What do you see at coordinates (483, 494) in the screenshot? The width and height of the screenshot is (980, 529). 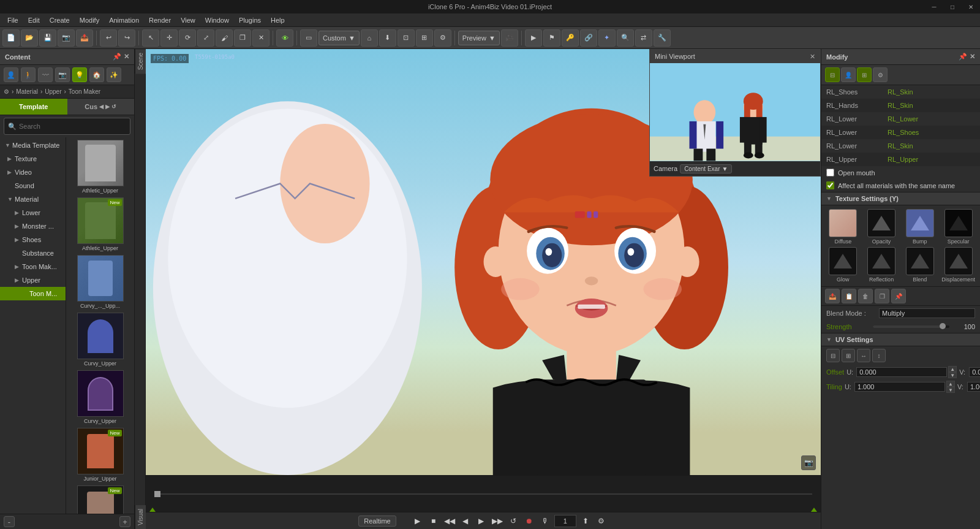 I see `timeline-track` at bounding box center [483, 494].